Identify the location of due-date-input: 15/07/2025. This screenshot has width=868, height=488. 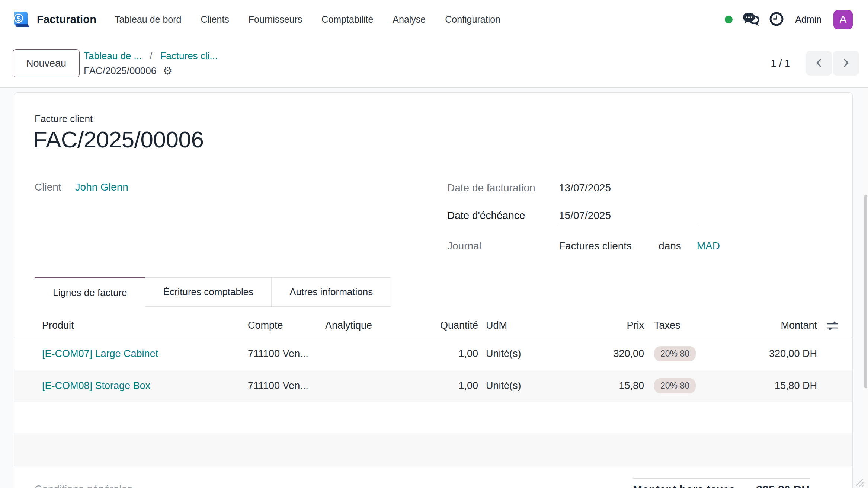
(628, 218).